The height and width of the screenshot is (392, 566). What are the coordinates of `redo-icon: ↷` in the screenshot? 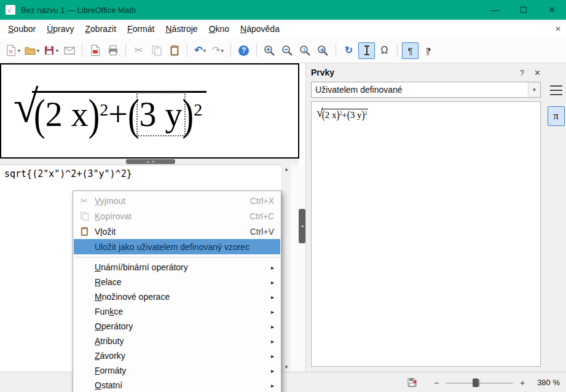 It's located at (216, 50).